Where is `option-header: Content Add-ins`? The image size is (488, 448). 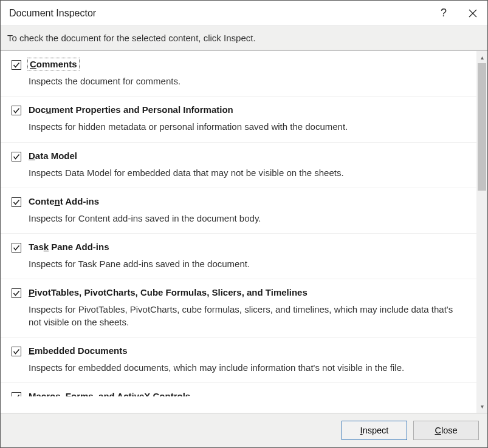
option-header: Content Add-ins is located at coordinates (239, 202).